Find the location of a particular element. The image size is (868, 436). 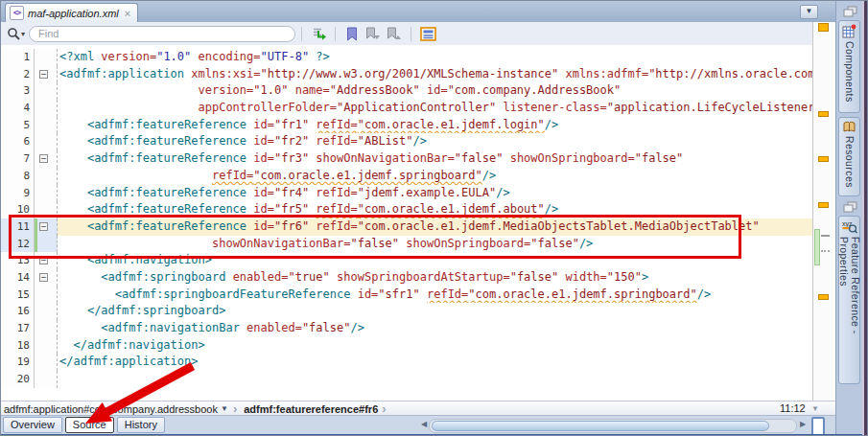

line-number: 18 is located at coordinates (17, 346).